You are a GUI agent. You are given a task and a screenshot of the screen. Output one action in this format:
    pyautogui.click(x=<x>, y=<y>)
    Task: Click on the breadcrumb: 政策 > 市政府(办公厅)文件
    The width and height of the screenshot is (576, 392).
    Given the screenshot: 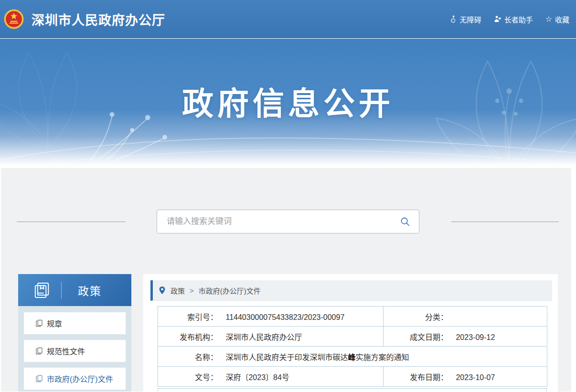 What is the action you would take?
    pyautogui.click(x=352, y=290)
    